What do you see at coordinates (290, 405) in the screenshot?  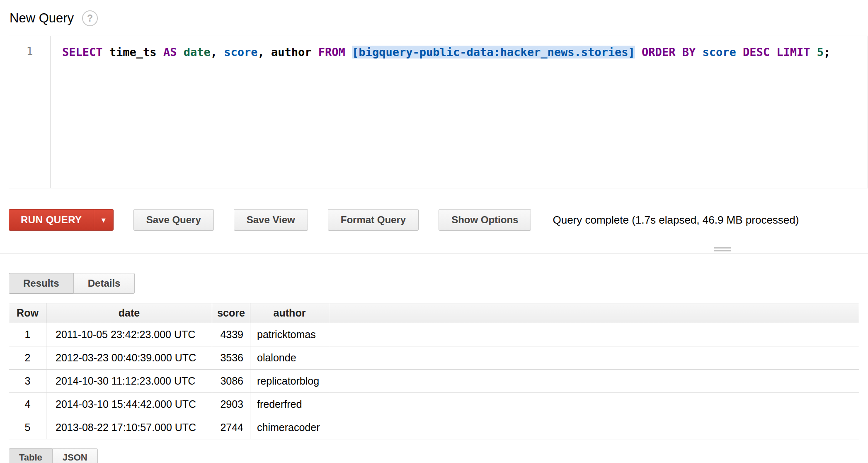 I see `author-cell: frederfred` at bounding box center [290, 405].